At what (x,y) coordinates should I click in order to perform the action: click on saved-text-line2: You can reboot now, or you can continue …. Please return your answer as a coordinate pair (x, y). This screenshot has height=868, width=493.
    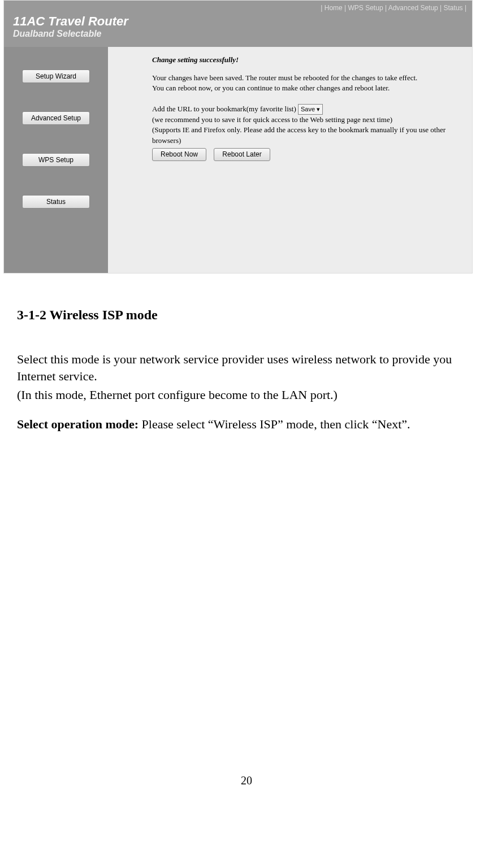
    Looking at the image, I should click on (306, 88).